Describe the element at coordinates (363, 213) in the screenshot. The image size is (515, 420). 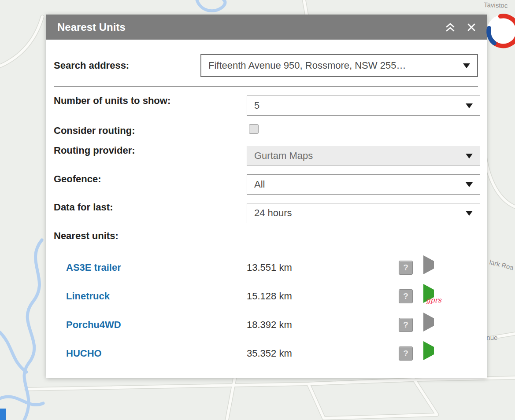
I see `data-for-last-select: 24 hours` at that location.